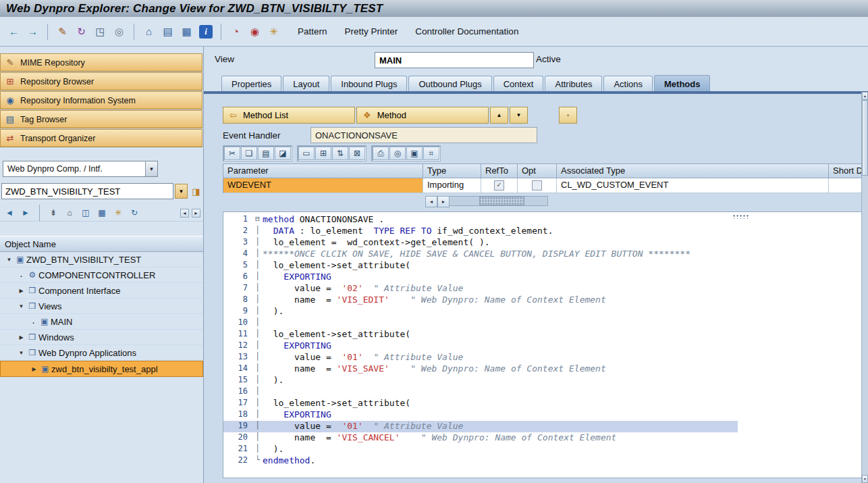 The width and height of the screenshot is (868, 483). Describe the element at coordinates (454, 60) in the screenshot. I see `view-name-input` at that location.